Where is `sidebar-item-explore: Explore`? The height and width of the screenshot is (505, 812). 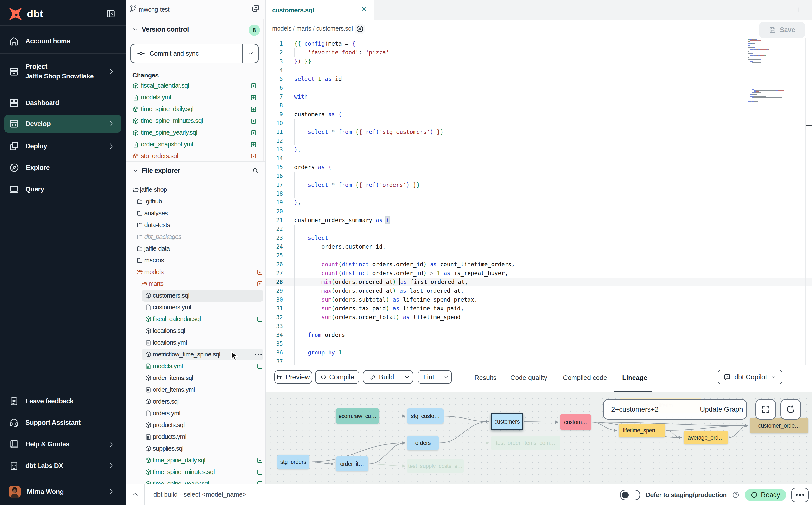 sidebar-item-explore: Explore is located at coordinates (63, 168).